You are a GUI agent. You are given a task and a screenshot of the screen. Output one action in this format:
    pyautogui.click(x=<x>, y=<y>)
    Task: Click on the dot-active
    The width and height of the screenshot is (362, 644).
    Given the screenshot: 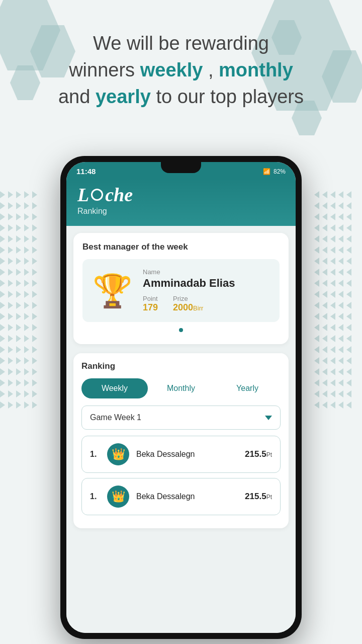 What is the action you would take?
    pyautogui.click(x=181, y=330)
    